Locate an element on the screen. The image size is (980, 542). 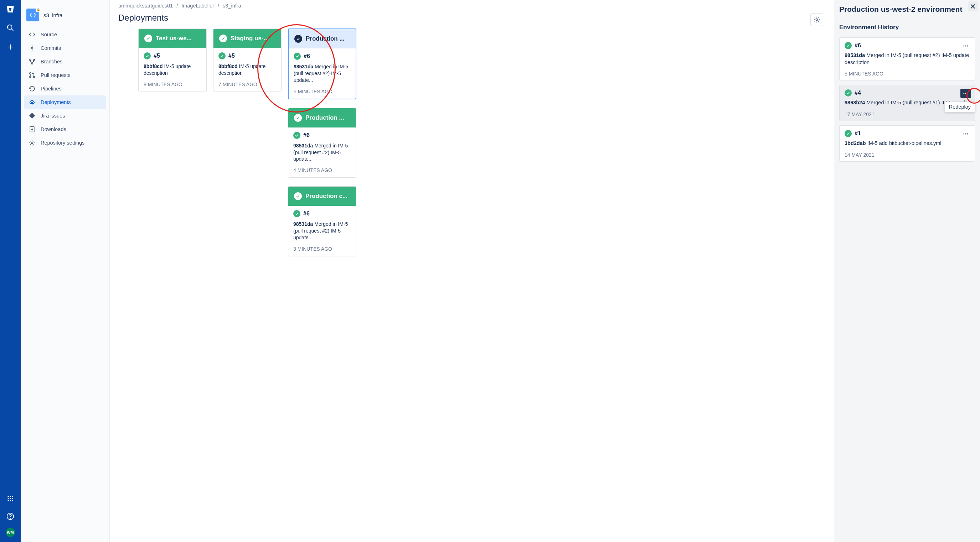
sidebar-item-label: Repository settings is located at coordinates (62, 143).